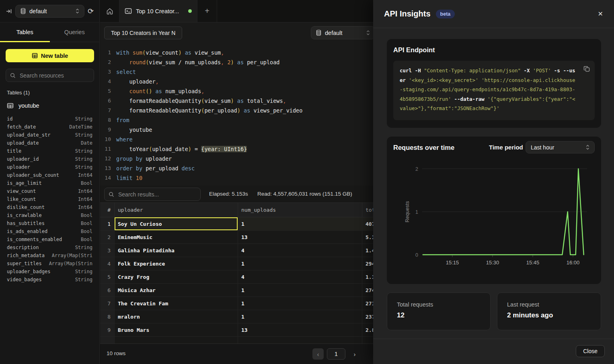 This screenshot has height=364, width=614. I want to click on sql-token: view_sum / num_uploads, so click(185, 62).